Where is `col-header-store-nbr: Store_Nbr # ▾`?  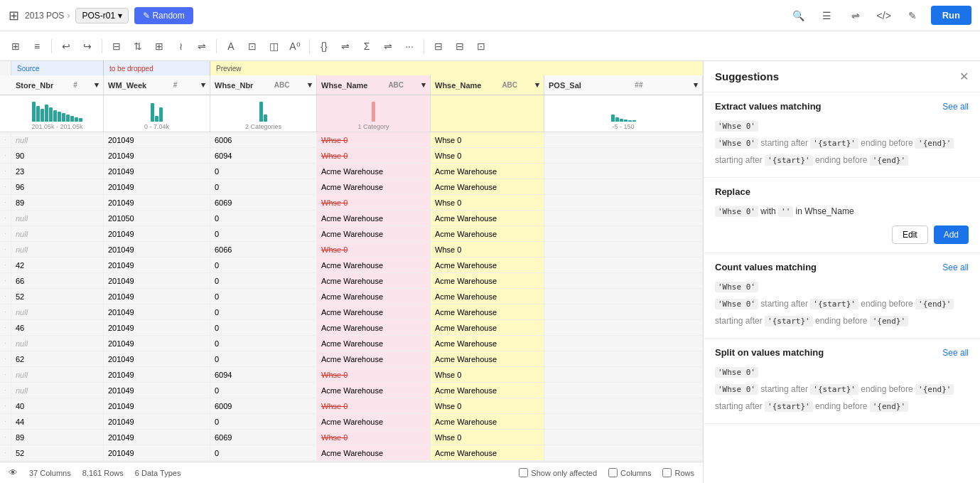
col-header-store-nbr: Store_Nbr # ▾ is located at coordinates (58, 85).